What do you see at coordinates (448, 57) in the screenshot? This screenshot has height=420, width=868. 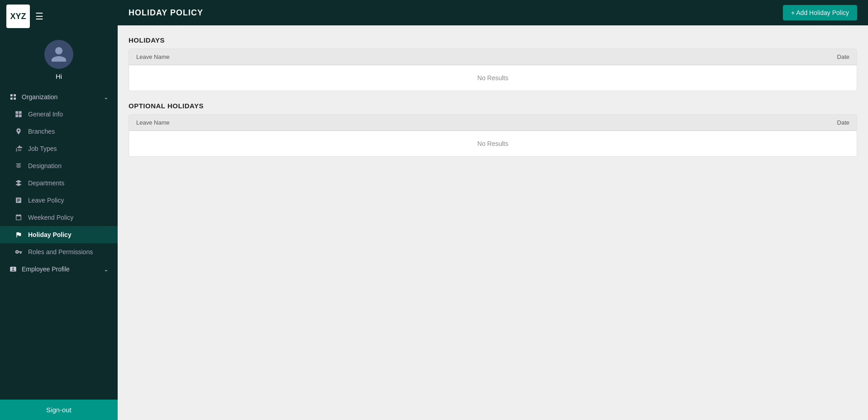 I see `holidays-col-name: Leave Name` at bounding box center [448, 57].